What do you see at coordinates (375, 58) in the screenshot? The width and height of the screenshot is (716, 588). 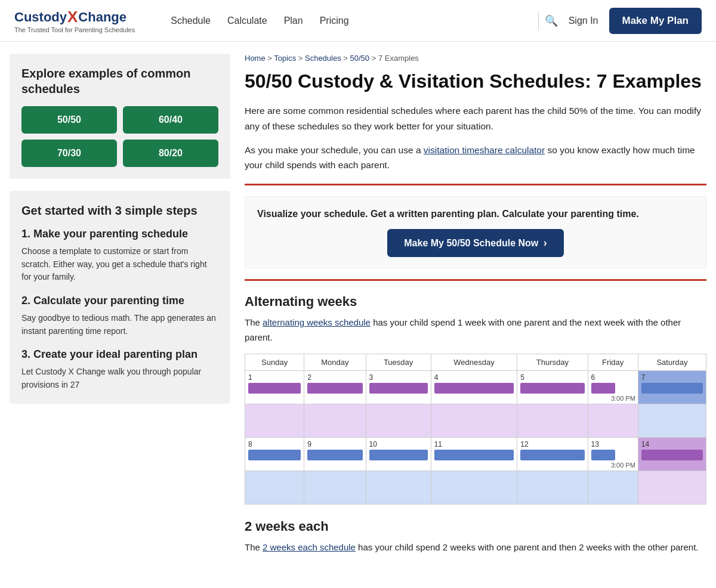 I see `breadcrumb-sep4: >` at bounding box center [375, 58].